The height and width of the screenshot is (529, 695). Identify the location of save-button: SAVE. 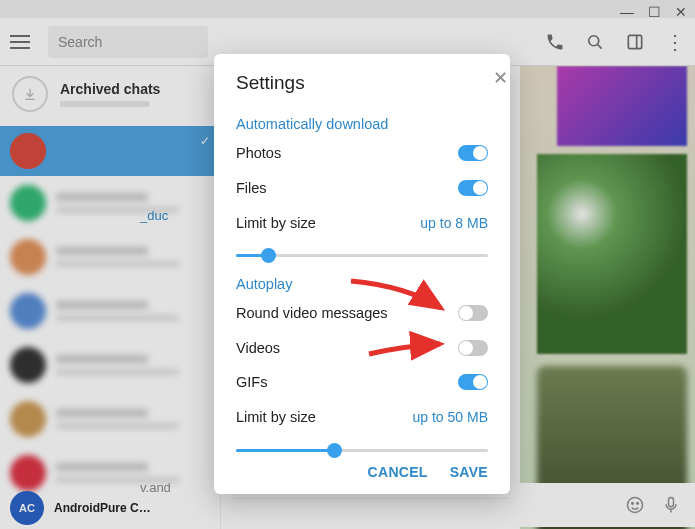
(469, 472).